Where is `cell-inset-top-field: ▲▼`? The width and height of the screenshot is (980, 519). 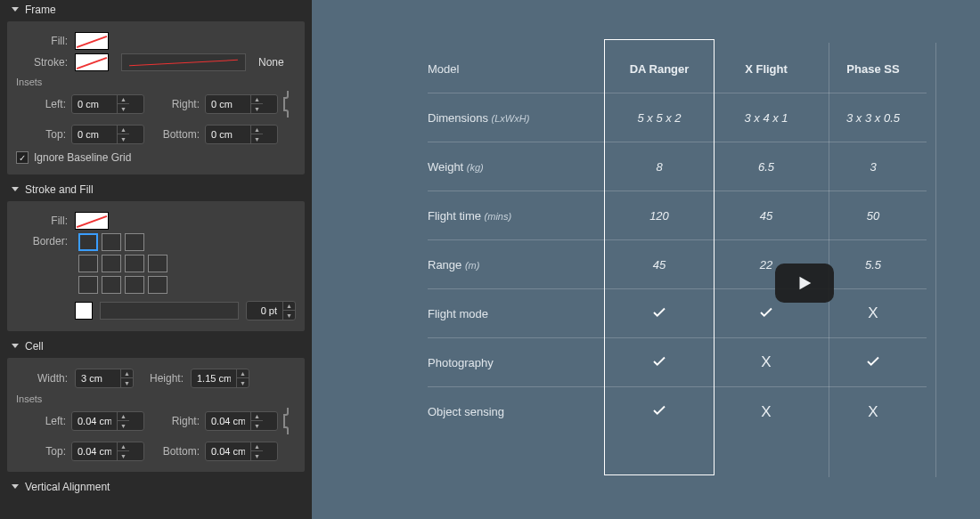 cell-inset-top-field: ▲▼ is located at coordinates (108, 451).